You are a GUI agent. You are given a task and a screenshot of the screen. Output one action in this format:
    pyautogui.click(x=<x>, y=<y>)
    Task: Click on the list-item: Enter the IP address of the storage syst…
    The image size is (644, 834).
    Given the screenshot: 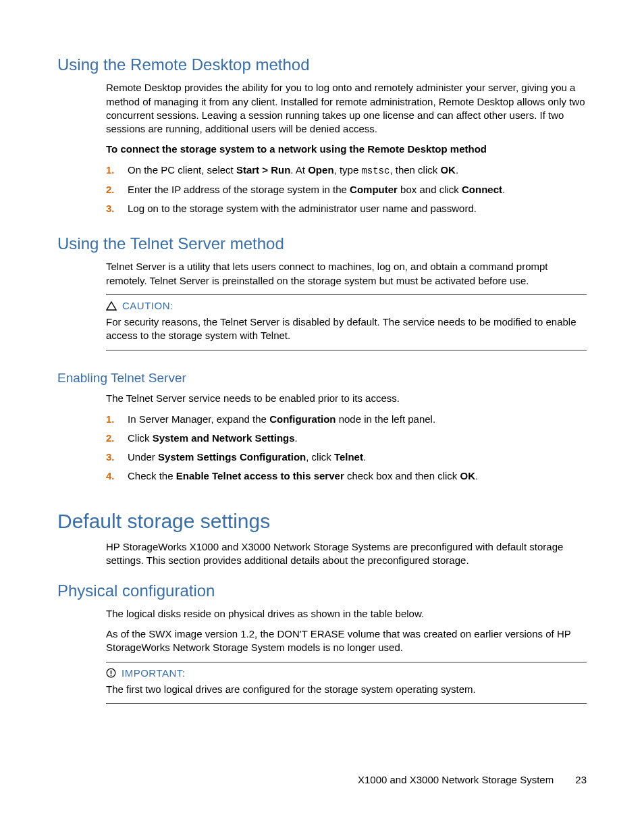 What is the action you would take?
    pyautogui.click(x=346, y=192)
    